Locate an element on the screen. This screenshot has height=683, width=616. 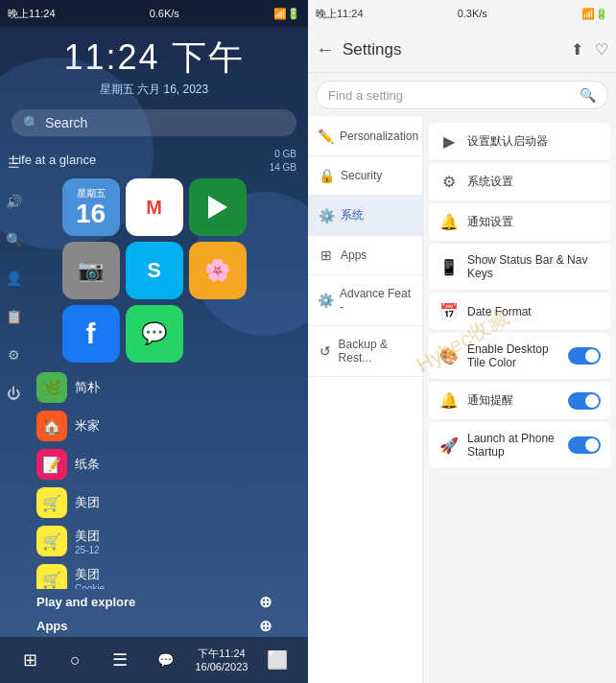
sidebar-icon-5: 📋 is located at coordinates (13, 317).